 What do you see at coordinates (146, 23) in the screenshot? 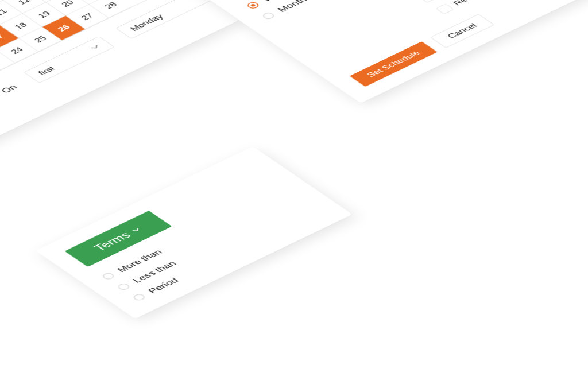
I see `weekday-value: Monday` at bounding box center [146, 23].